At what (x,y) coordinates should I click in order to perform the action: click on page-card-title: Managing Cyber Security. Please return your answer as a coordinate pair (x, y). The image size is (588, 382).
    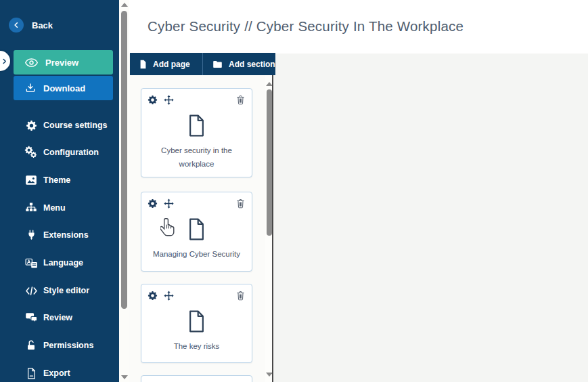
    Looking at the image, I should click on (196, 254).